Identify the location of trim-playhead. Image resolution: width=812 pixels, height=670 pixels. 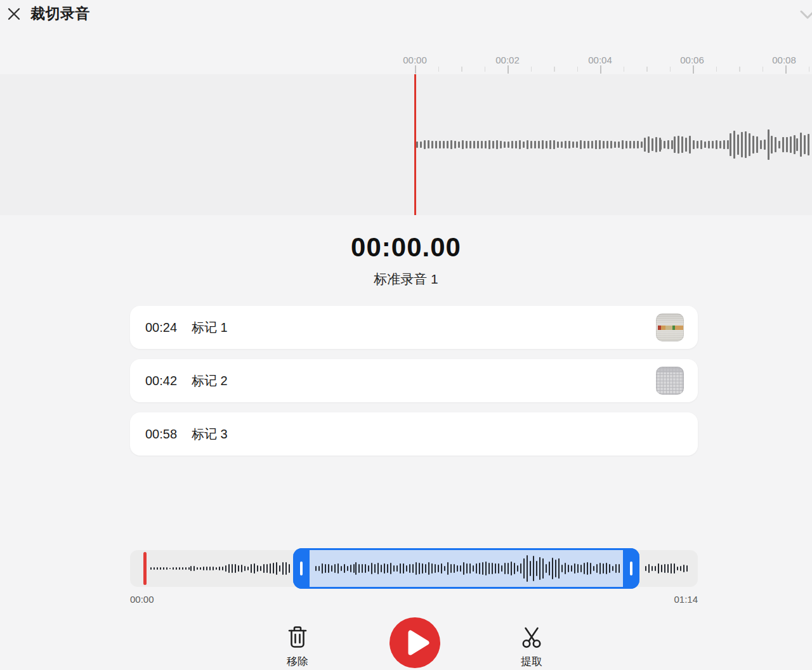
(145, 568).